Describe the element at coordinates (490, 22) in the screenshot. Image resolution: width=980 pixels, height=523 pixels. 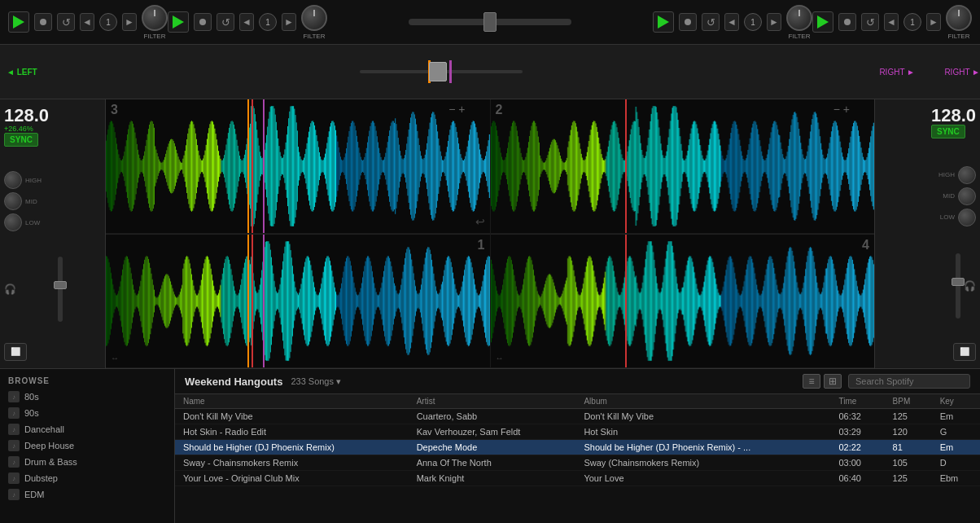
I see `crossfader-center` at that location.